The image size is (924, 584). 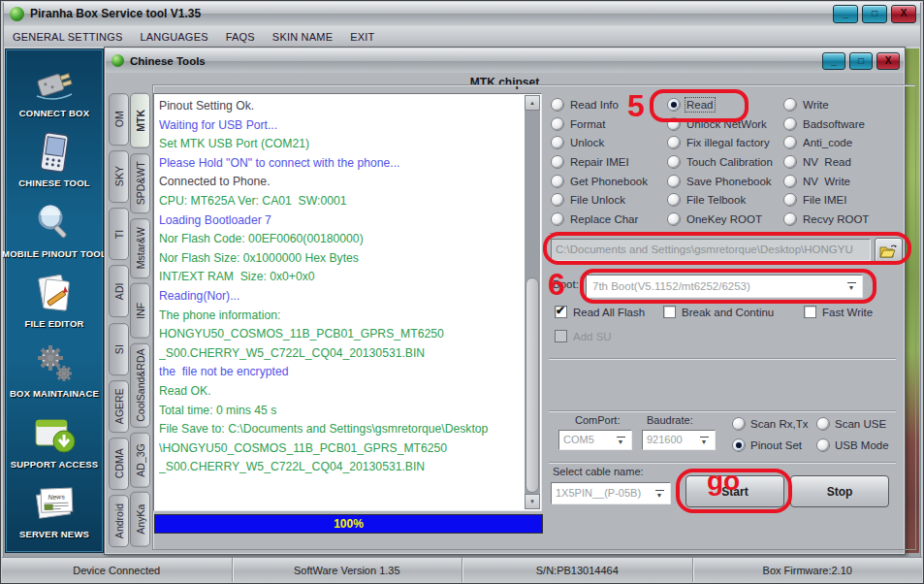 I want to click on tab-mtk: MTK, so click(x=140, y=120).